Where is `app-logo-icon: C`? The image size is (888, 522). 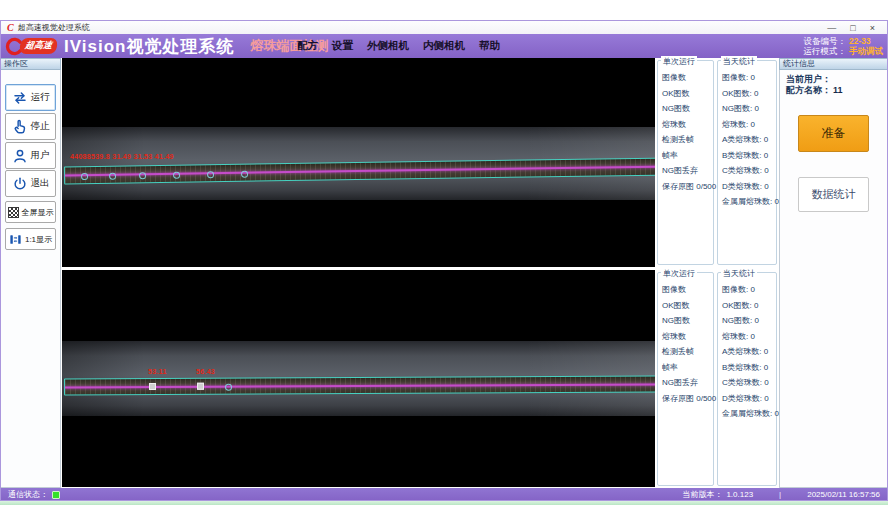 app-logo-icon: C is located at coordinates (10, 28).